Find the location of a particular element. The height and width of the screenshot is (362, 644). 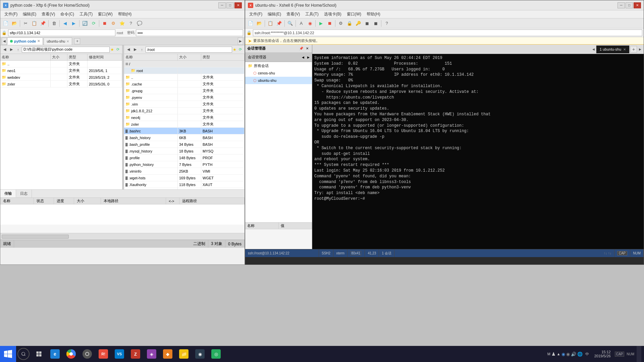

xshell-tb-lock: 🔒 is located at coordinates (350, 23).